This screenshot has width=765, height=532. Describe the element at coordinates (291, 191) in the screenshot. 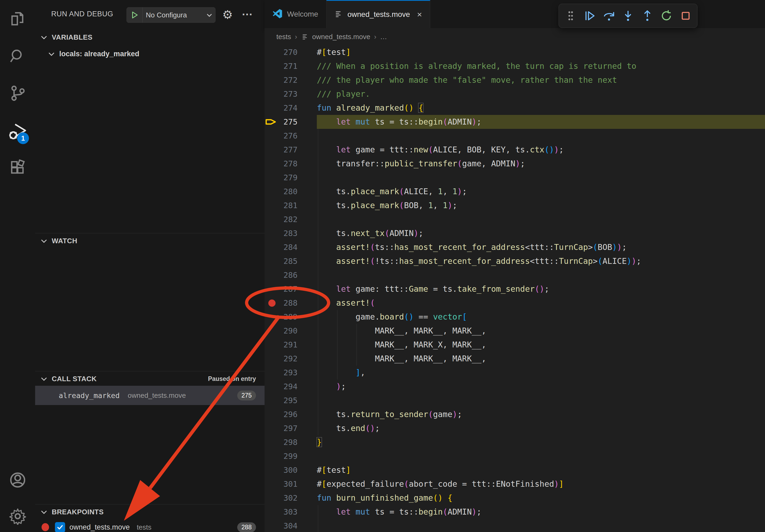

I see `line-number: 280` at that location.